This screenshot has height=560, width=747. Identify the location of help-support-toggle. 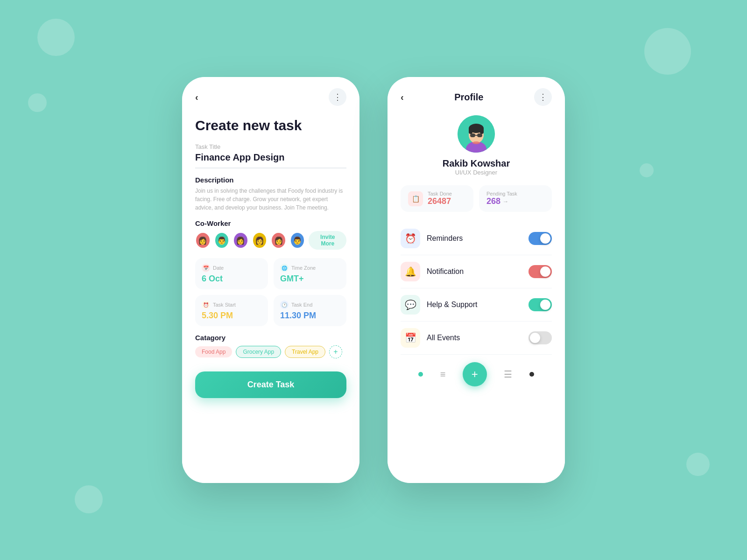
(540, 305).